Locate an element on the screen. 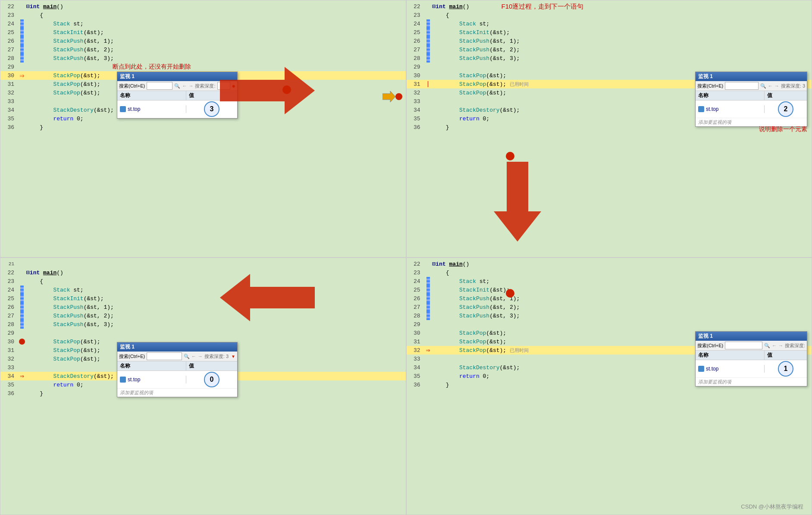 The image size is (812, 515). watch-close: ● is located at coordinates (234, 86).